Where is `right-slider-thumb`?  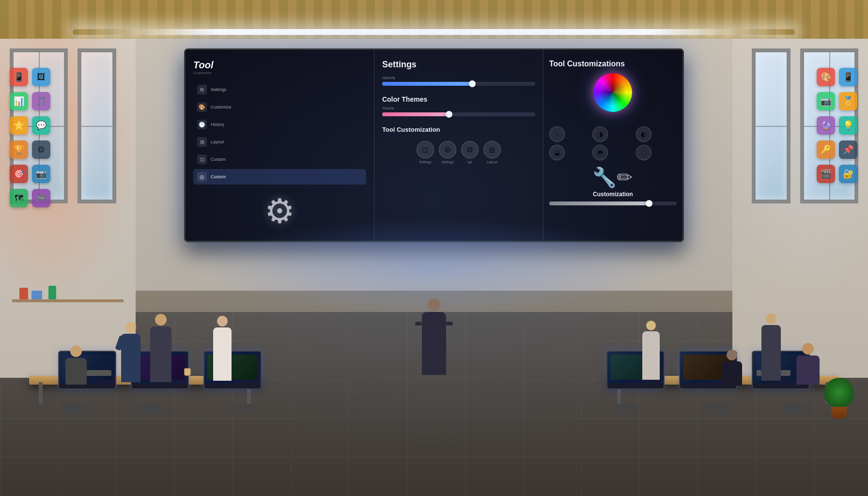
right-slider-thumb is located at coordinates (649, 203).